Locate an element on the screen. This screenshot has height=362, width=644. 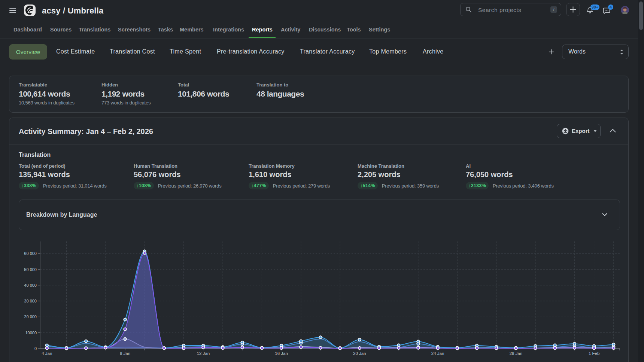
svg-text: 28 Jan is located at coordinates (516, 353).